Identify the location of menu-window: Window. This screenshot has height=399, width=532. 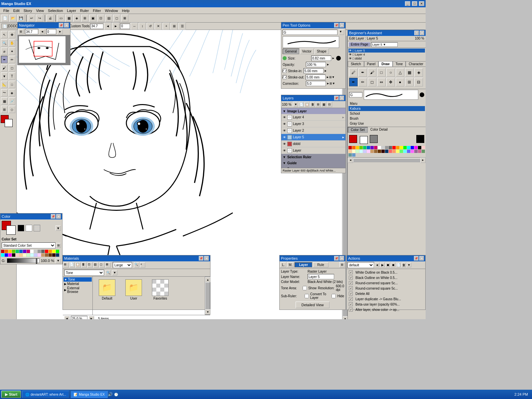
(112, 11).